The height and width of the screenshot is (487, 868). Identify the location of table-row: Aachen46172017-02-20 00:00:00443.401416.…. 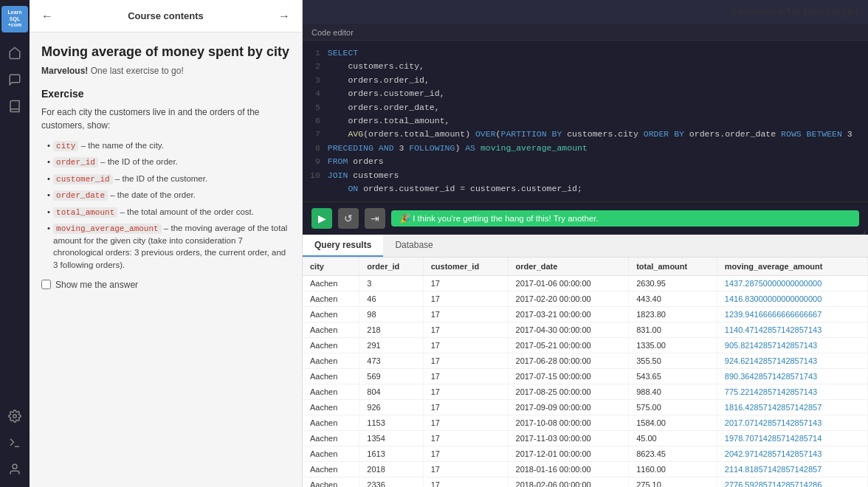
(585, 300).